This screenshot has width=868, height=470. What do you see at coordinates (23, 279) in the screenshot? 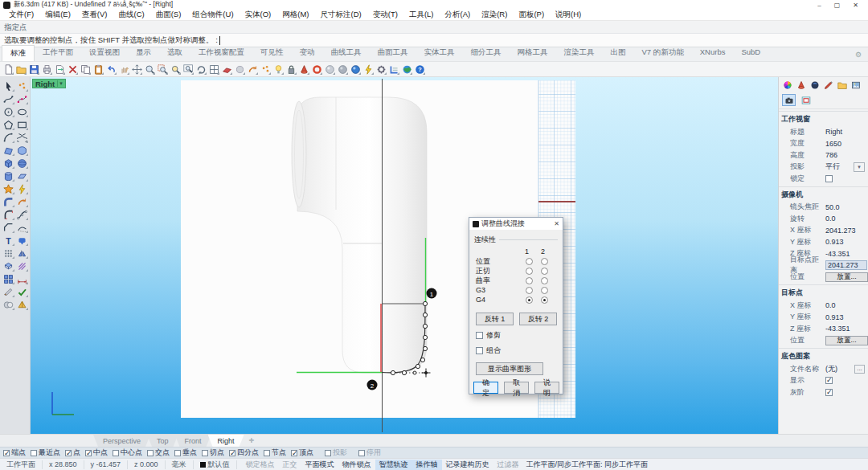
I see `dimension-icon` at bounding box center [23, 279].